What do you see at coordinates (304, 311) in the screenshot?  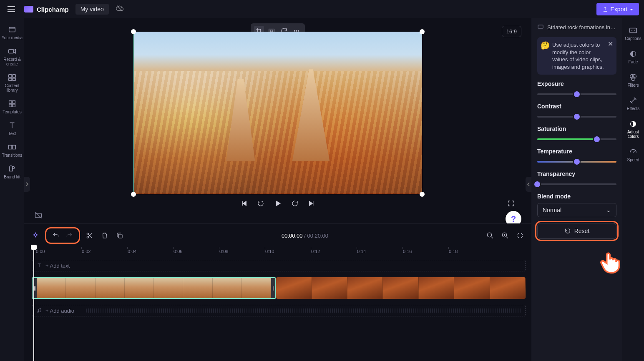 I see `audio-waveform` at bounding box center [304, 311].